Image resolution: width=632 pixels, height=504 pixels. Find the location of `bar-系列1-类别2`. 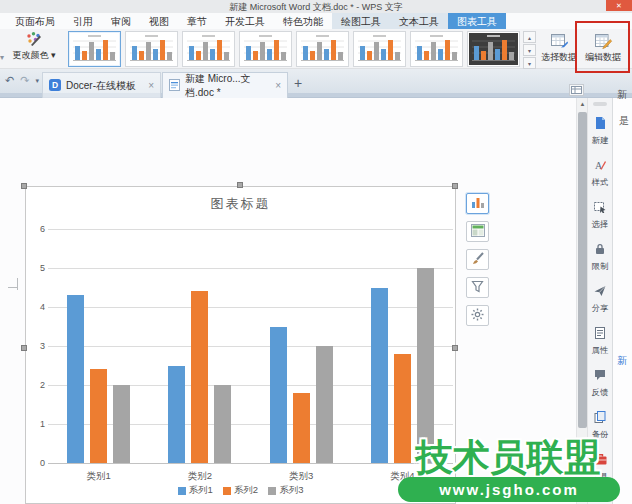

bar-系列1-类别2 is located at coordinates (176, 415).